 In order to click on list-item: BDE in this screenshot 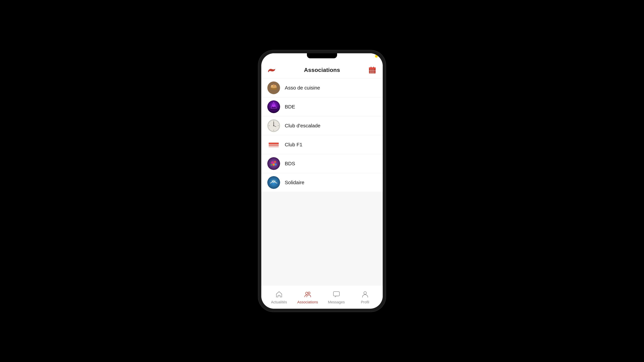, I will do `click(322, 107)`.